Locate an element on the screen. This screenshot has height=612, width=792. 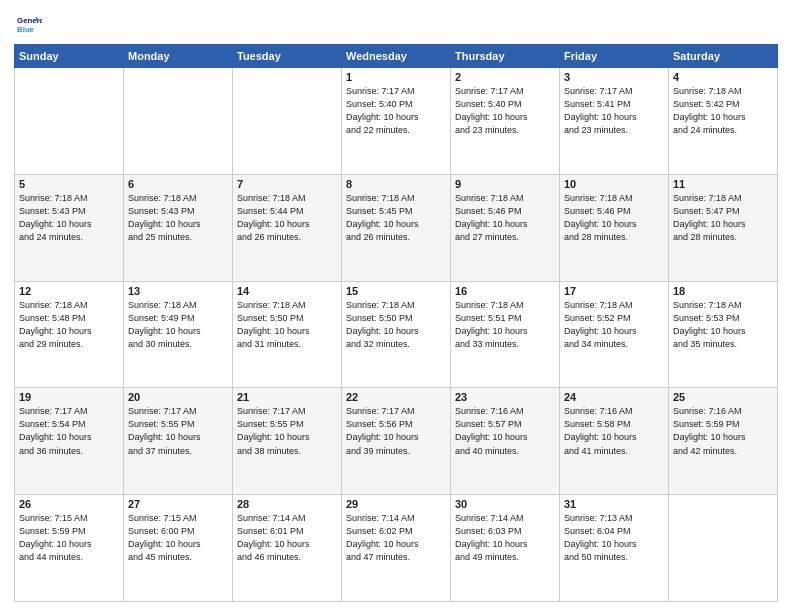
day-info: Sunrise: 7:18 AM Sunset: 5:49 PM Dayligh… is located at coordinates (178, 325).